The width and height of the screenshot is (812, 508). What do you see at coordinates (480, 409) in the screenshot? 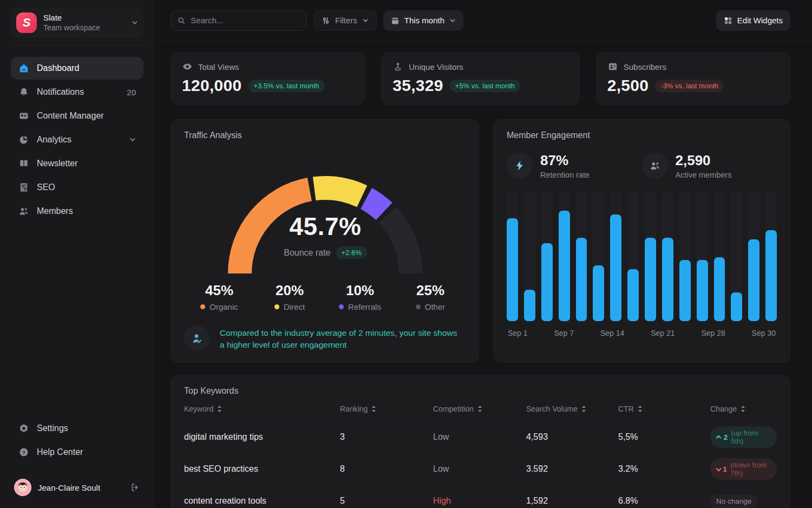
I see `col-header-competition: Competition` at bounding box center [480, 409].